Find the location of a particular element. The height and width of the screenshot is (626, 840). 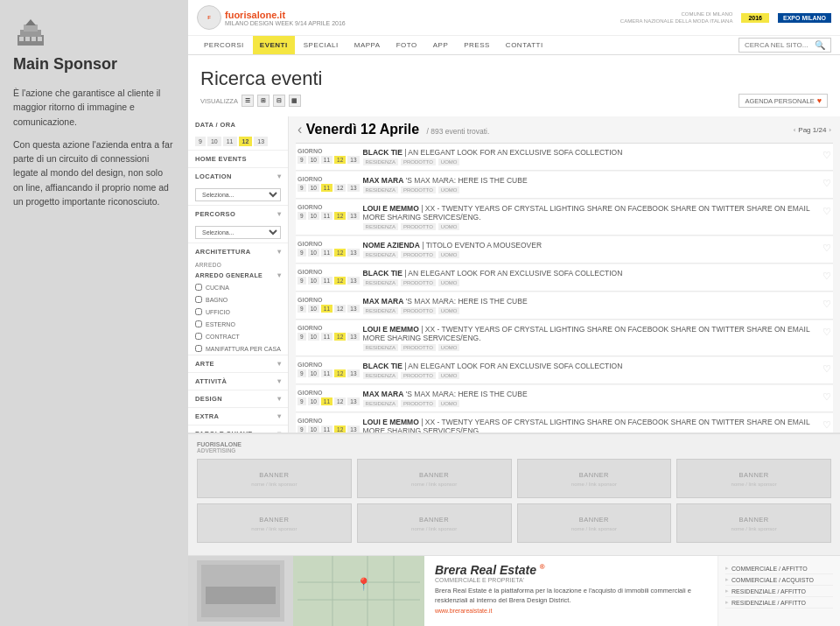

event-title: NOME AZIENDA | TITOLO EVENTO A MOUSEOVER is located at coordinates (592, 245).